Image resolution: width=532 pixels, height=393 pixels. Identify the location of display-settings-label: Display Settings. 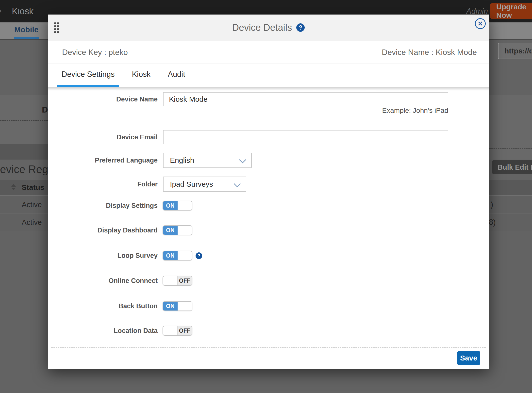
(103, 206).